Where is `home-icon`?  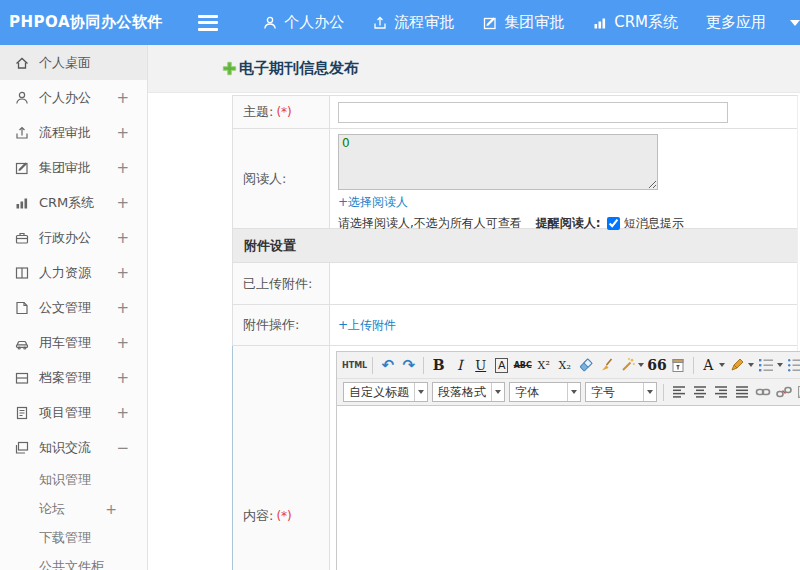 home-icon is located at coordinates (22, 63).